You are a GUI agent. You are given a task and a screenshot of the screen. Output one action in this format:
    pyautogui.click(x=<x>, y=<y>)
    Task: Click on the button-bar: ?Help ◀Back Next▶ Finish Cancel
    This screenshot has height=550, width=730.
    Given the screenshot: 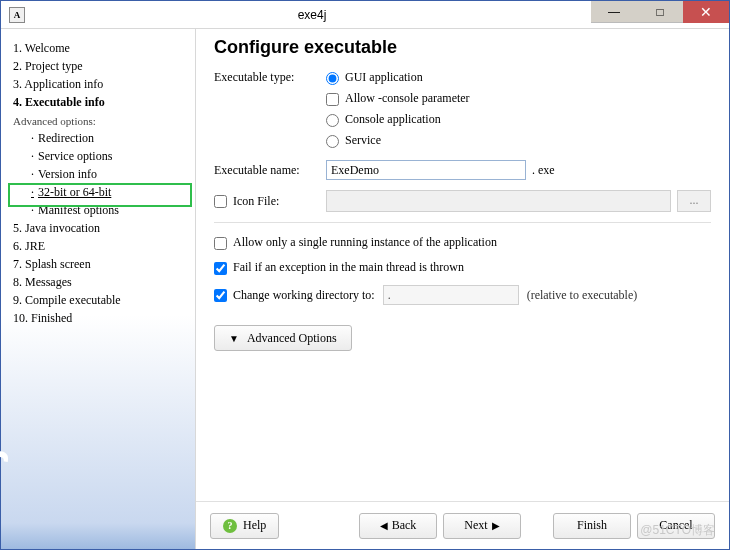 What is the action you would take?
    pyautogui.click(x=462, y=525)
    